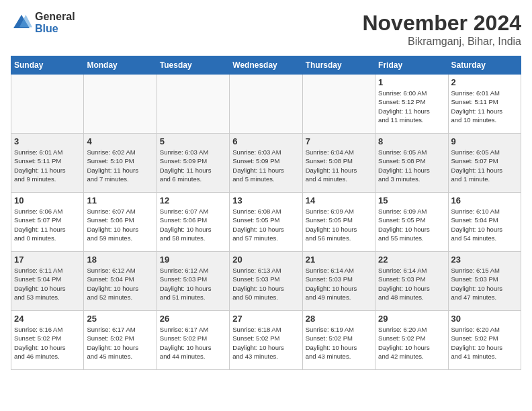 This screenshot has width=532, height=411. I want to click on day-info: Sunrise: 6:15 AM Sunset: 5:03 PM Dayligh…, so click(485, 283).